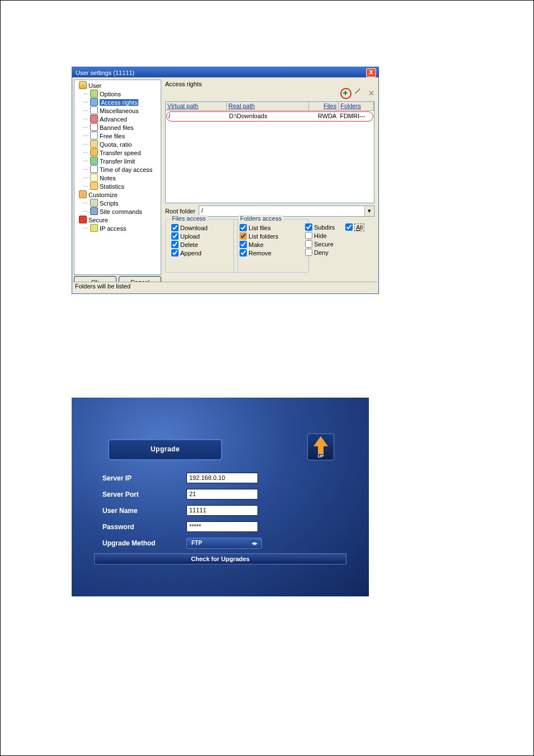 This screenshot has width=534, height=756. I want to click on free-icon, so click(94, 136).